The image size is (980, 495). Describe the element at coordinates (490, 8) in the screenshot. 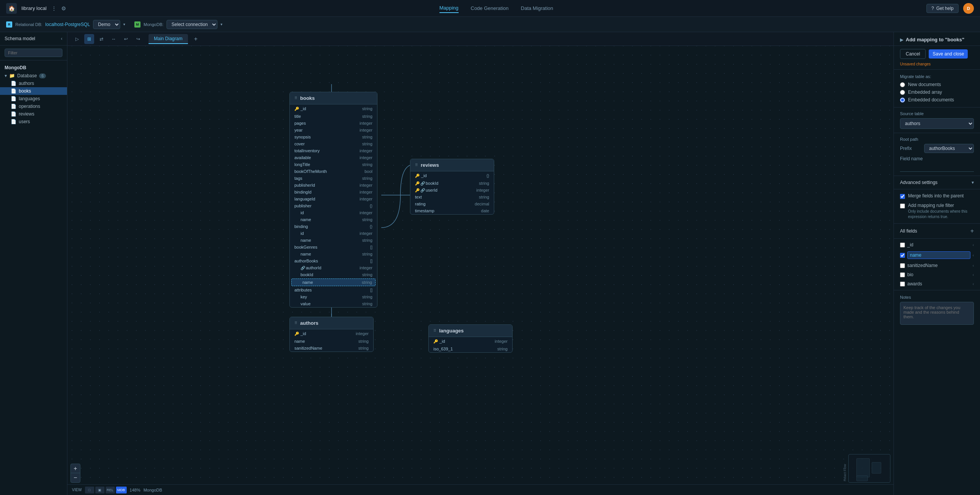

I see `tab-code-generation: Code Generation` at that location.